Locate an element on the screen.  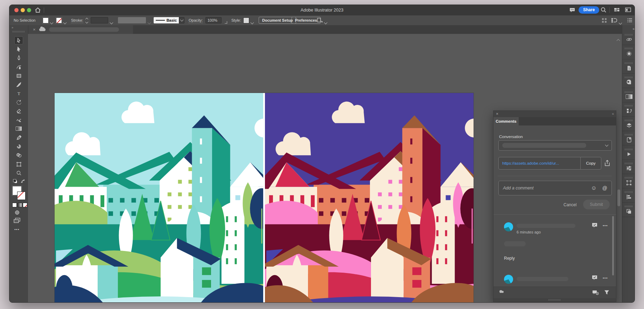
opacity-label: Opacity: is located at coordinates (196, 21).